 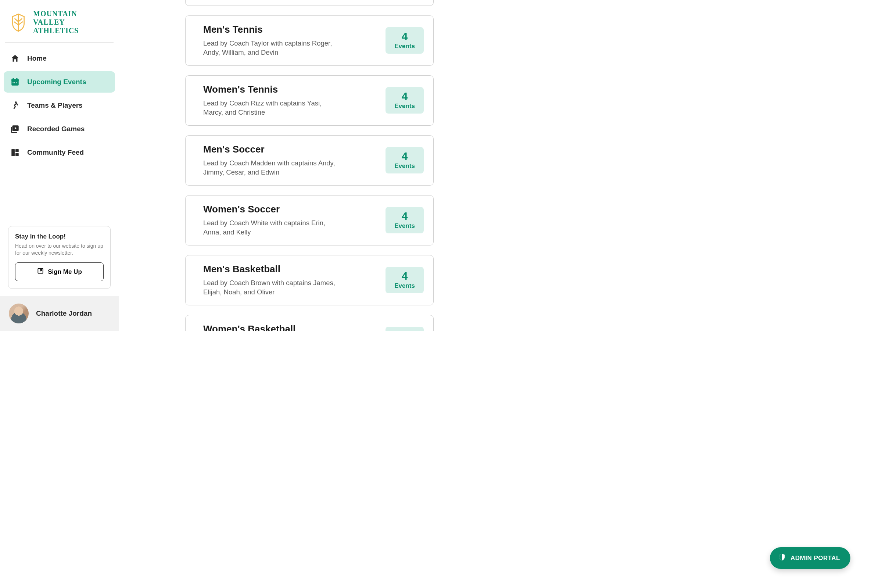 I want to click on nav-upcoming-events: Upcoming Events, so click(x=59, y=82).